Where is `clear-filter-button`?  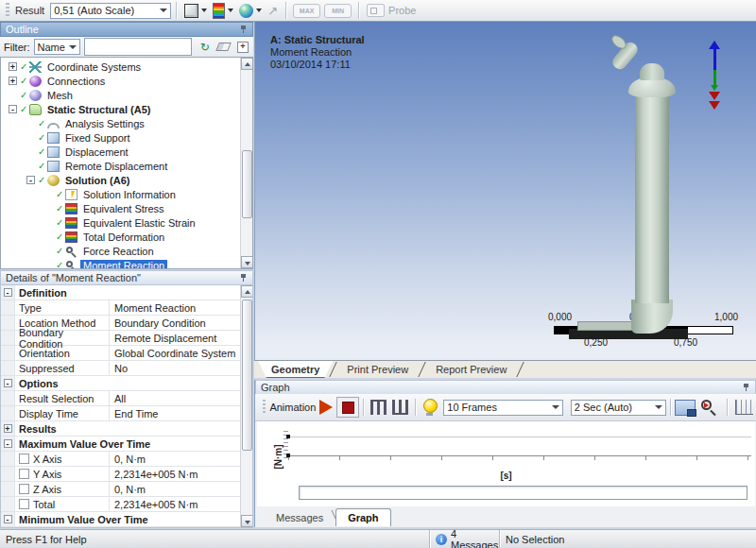 clear-filter-button is located at coordinates (224, 47).